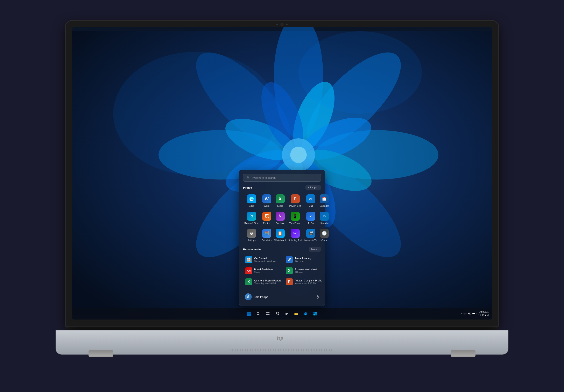 The width and height of the screenshot is (564, 392). Describe the element at coordinates (469, 314) in the screenshot. I see `system-tray: ^` at that location.